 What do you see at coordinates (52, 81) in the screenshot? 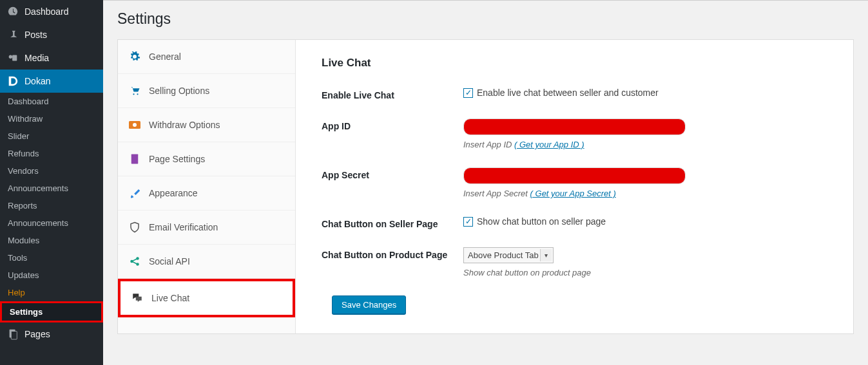
I see `sidebar-item-dokan: Dokan` at bounding box center [52, 81].